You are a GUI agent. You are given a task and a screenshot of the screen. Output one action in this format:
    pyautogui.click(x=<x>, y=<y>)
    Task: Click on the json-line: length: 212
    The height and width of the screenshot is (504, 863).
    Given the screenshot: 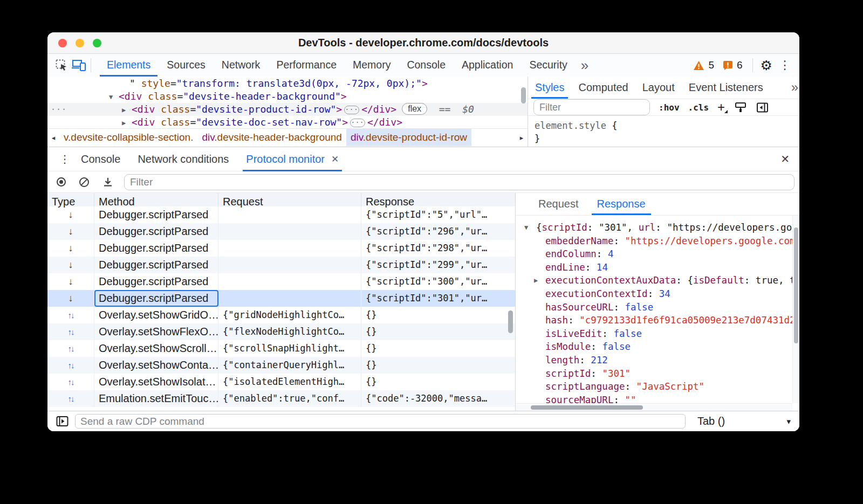 What is the action you would take?
    pyautogui.click(x=654, y=360)
    